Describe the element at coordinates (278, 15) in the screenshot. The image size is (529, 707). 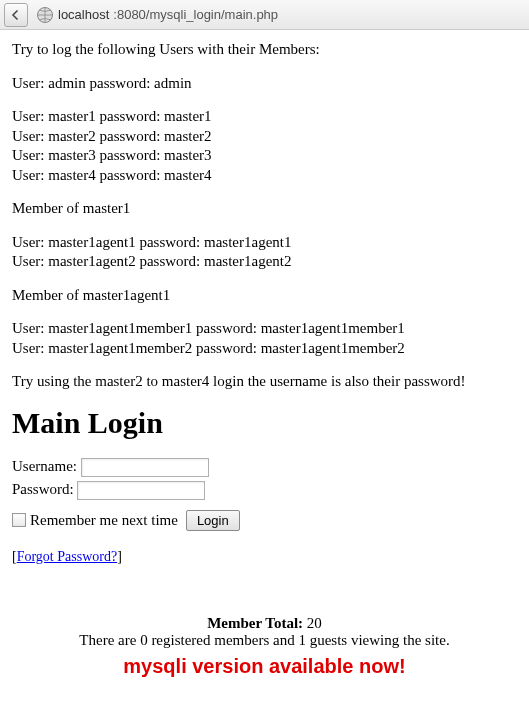
I see `address-bar: localhost:8080/mysqli_login/main.php` at that location.